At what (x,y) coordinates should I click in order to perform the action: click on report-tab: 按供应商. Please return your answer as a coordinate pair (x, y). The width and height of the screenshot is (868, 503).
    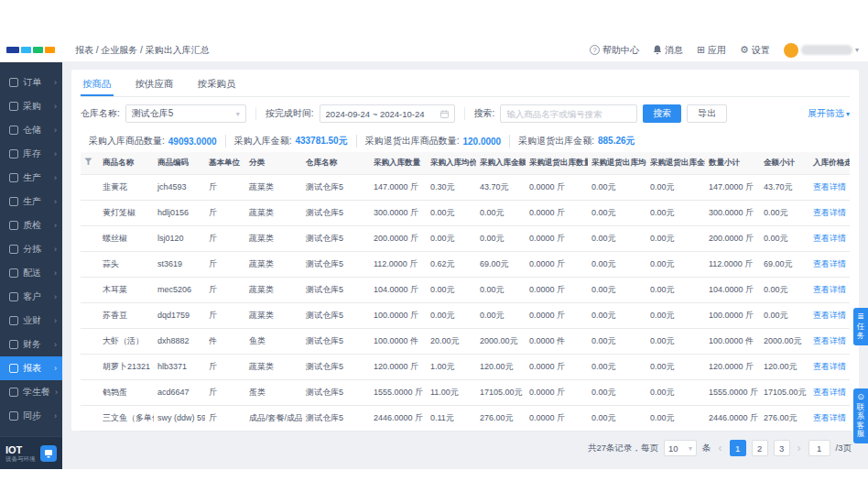
    Looking at the image, I should click on (155, 82).